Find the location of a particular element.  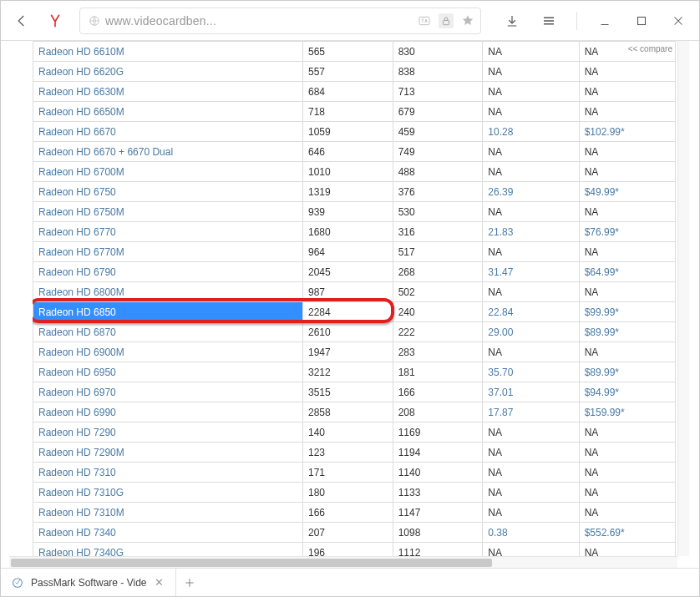

gpu-name-link: Radeon HD 6670 + 6670 Dual is located at coordinates (169, 152).